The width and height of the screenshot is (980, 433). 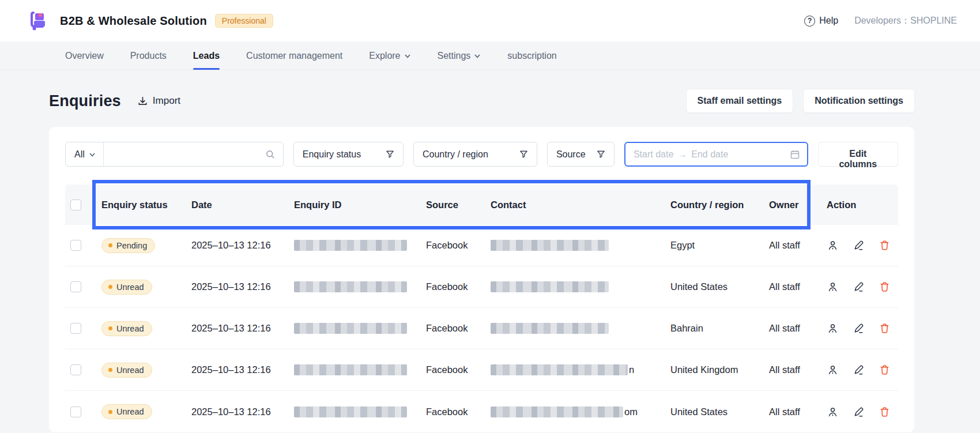 I want to click on table-row: Unread 2025–10–13 12:16 Facebook United …, so click(x=482, y=287).